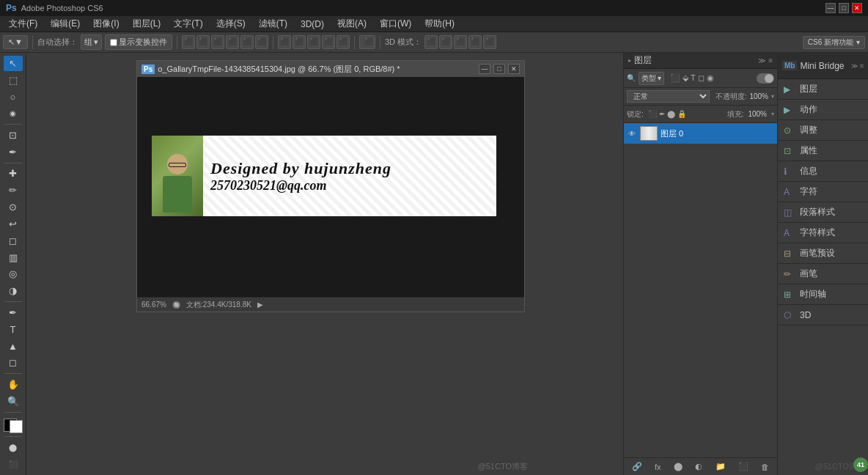  Describe the element at coordinates (658, 467) in the screenshot. I see `add-style-btn: fx` at that location.